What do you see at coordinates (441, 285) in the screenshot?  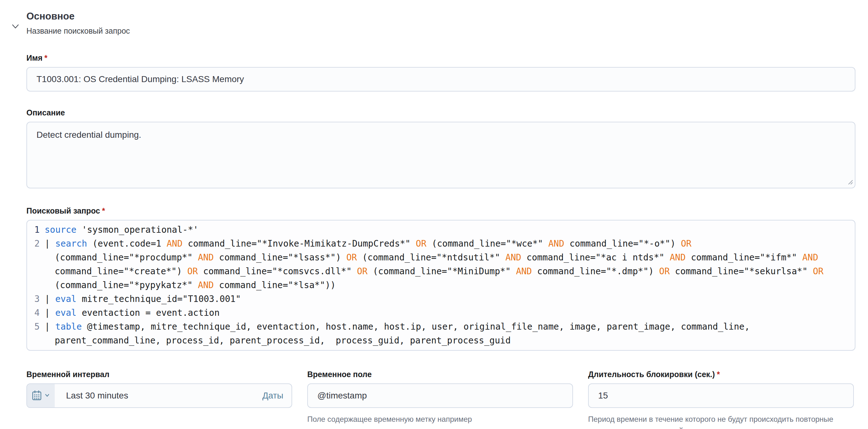 I see `query-editor-row: (command_line="*pypykatz*" AND command_l…` at bounding box center [441, 285].